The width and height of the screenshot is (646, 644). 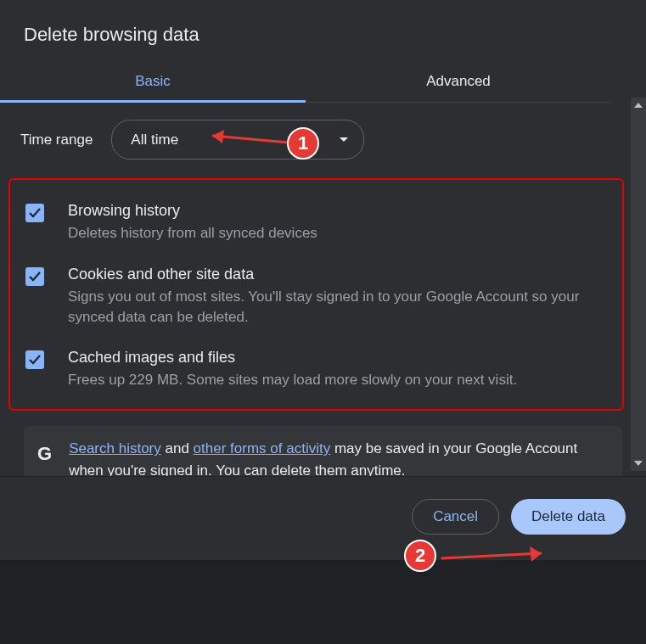 I want to click on list-item: Browsing history Deletes history from al…, so click(x=316, y=227).